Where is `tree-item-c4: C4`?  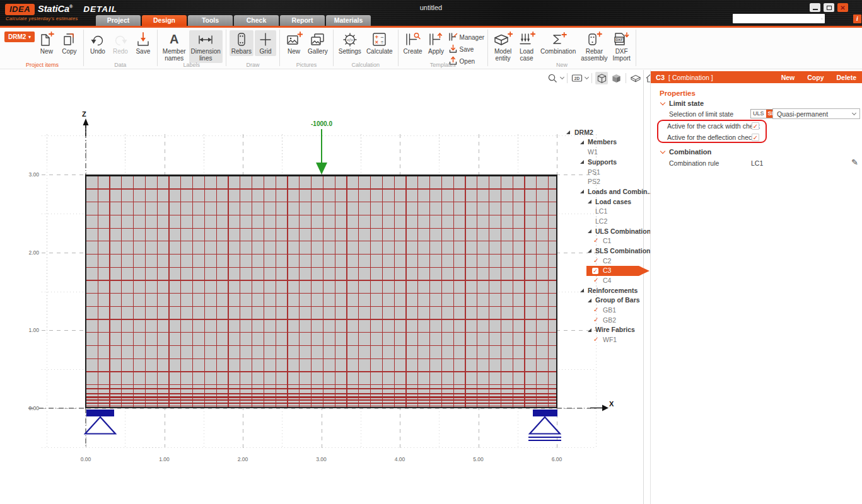
tree-item-c4: C4 is located at coordinates (607, 281).